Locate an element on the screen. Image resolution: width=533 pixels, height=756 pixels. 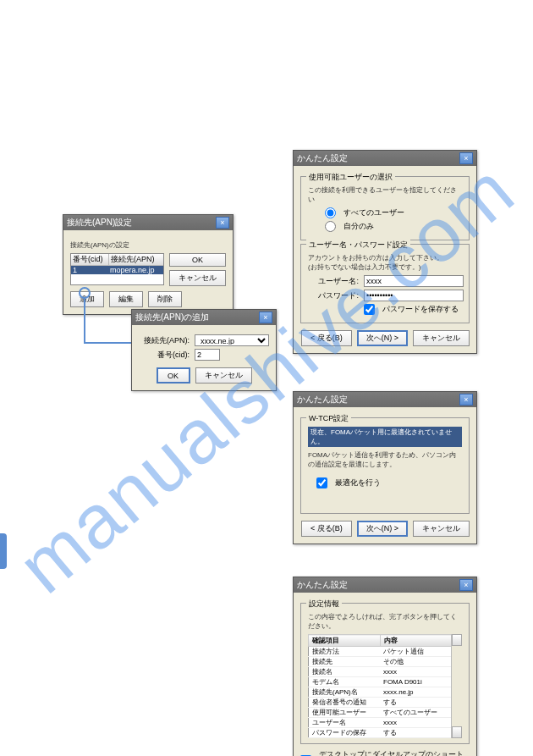
group-title: 使用可能ユーザーの選択 is located at coordinates (350, 178).